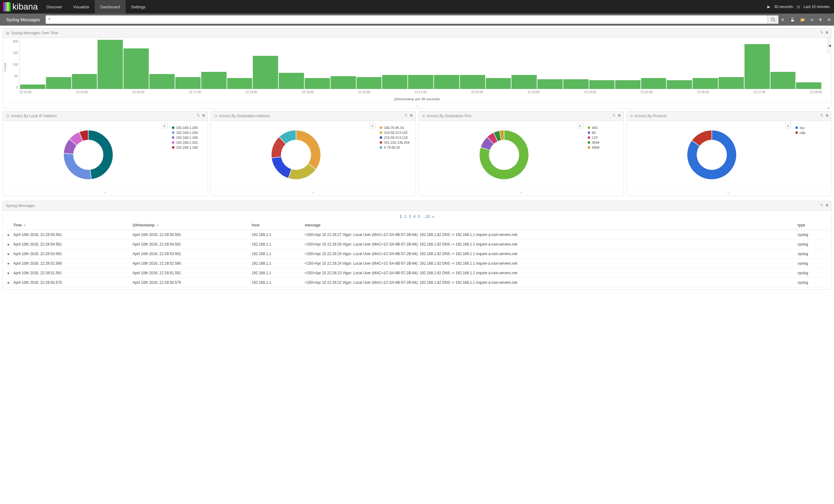  I want to click on pager-page: », so click(433, 216).